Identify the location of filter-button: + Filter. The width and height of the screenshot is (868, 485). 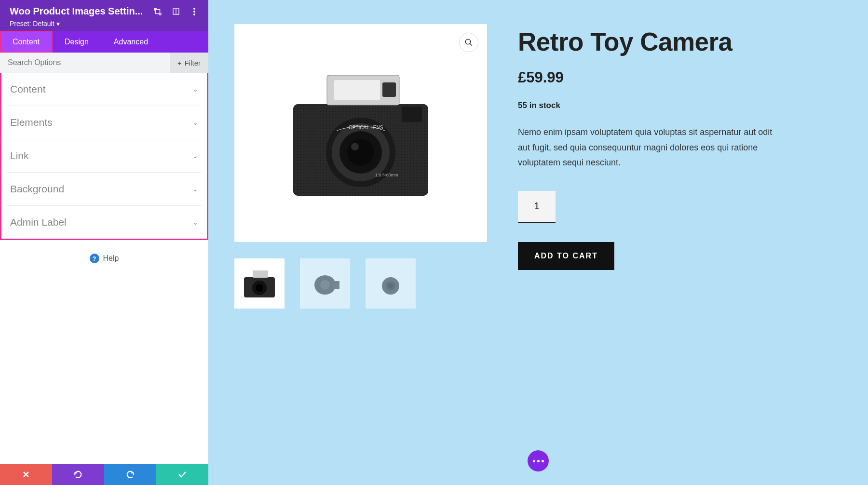
(189, 63).